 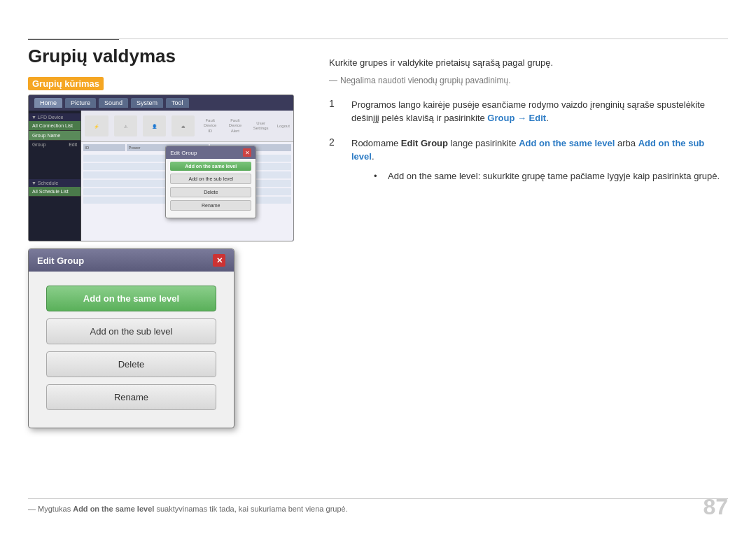 What do you see at coordinates (528, 112) in the screenshot?
I see `step-1-container: 1 Programos lango kairėje pusėje esančia…` at bounding box center [528, 112].